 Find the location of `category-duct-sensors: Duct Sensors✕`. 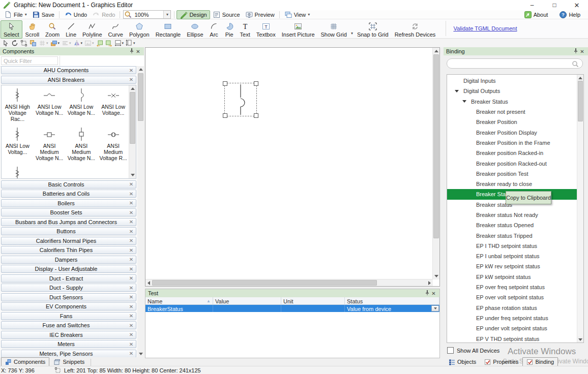

category-duct-sensors: Duct Sensors✕ is located at coordinates (69, 297).